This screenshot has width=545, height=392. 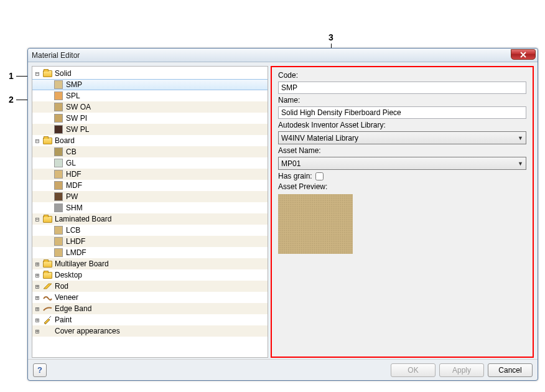 What do you see at coordinates (150, 241) in the screenshot?
I see `tree-item: ·LHDF` at bounding box center [150, 241].